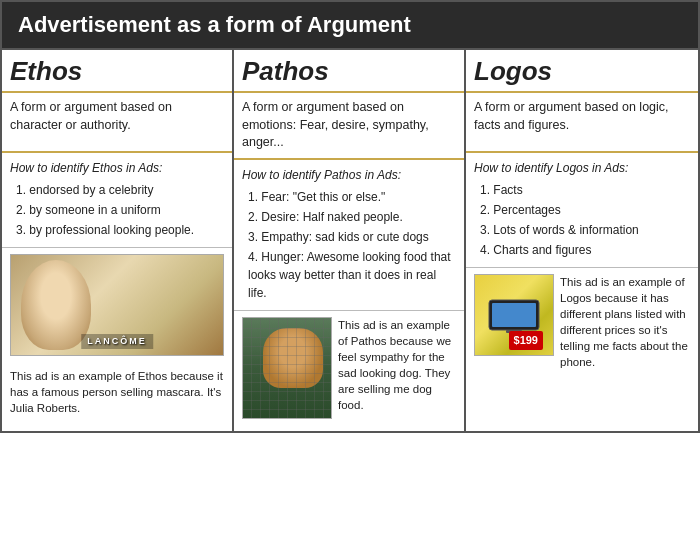 Image resolution: width=700 pixels, height=540 pixels. What do you see at coordinates (584, 230) in the screenshot?
I see `list-item: 3. Lots of words & information` at bounding box center [584, 230].